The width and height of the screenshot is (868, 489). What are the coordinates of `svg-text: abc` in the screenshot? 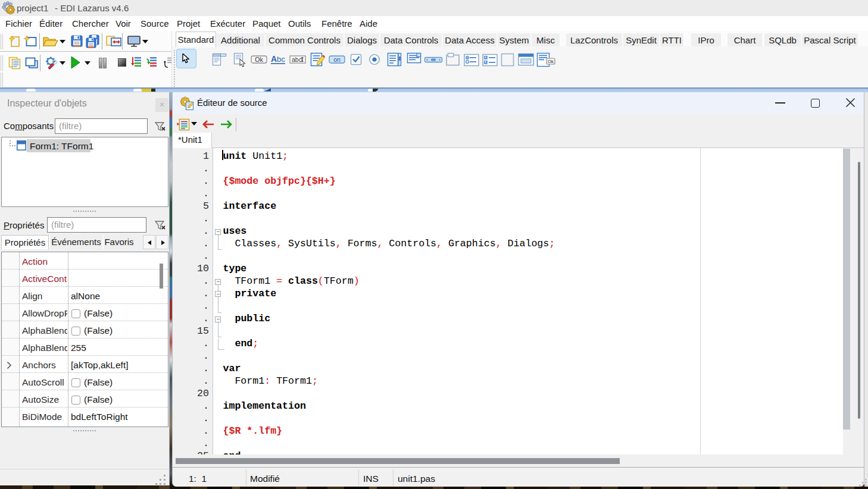 It's located at (296, 59).